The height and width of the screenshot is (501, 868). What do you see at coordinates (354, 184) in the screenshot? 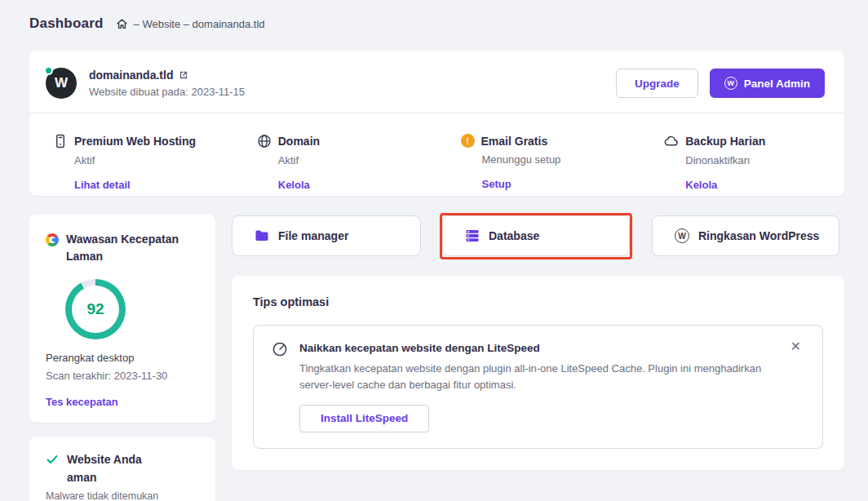
I see `service-link-domain: Kelola` at bounding box center [354, 184].